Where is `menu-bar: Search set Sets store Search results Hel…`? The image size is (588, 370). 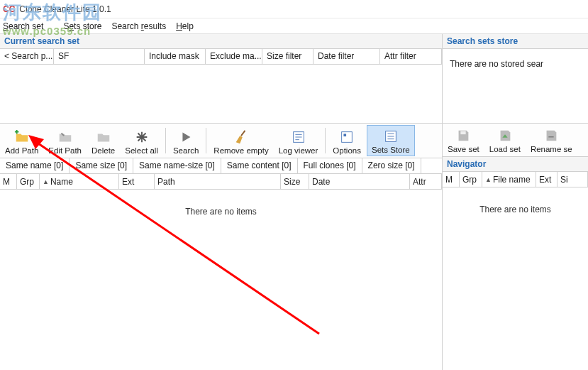
menu-bar: Search set Sets store Search results Hel… is located at coordinates (294, 26).